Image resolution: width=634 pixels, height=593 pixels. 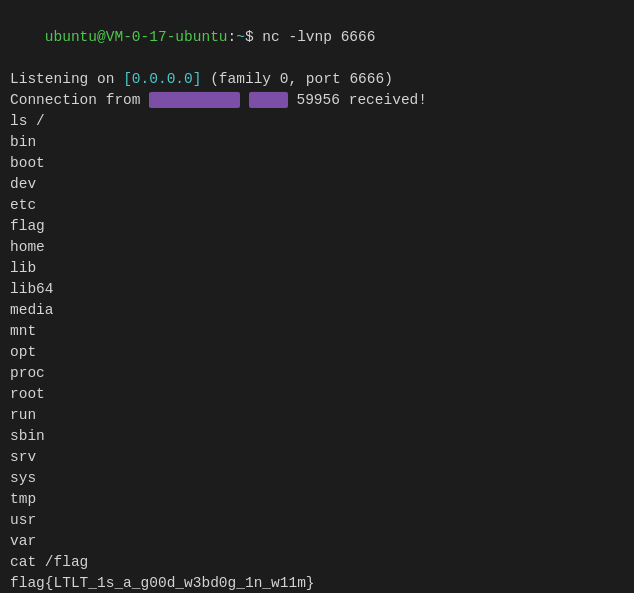 What do you see at coordinates (318, 37) in the screenshot?
I see `command-text: nc -lvnp 6666` at bounding box center [318, 37].